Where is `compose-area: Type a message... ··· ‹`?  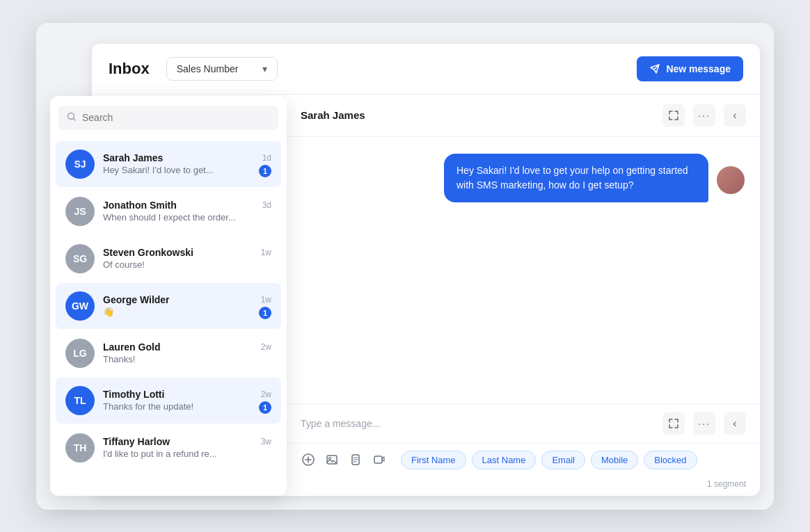 compose-area: Type a message... ··· ‹ is located at coordinates (523, 449).